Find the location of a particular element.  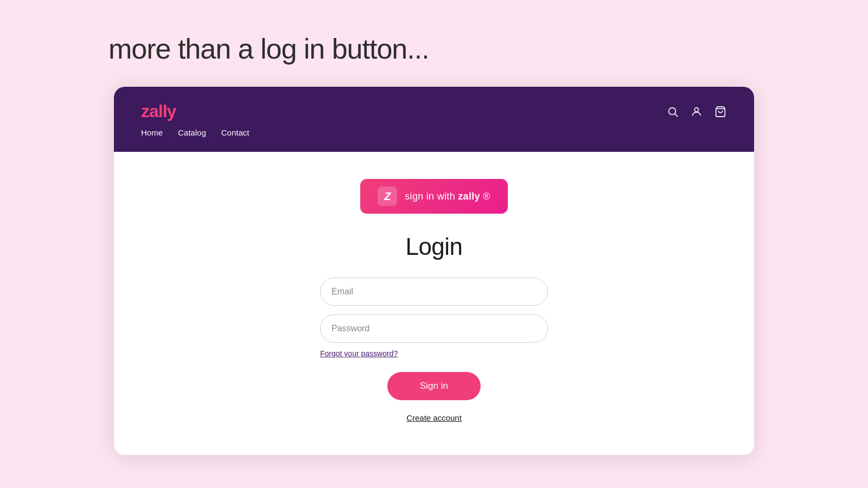

login-form: Forgot your password? Sign in Create acc… is located at coordinates (434, 350).